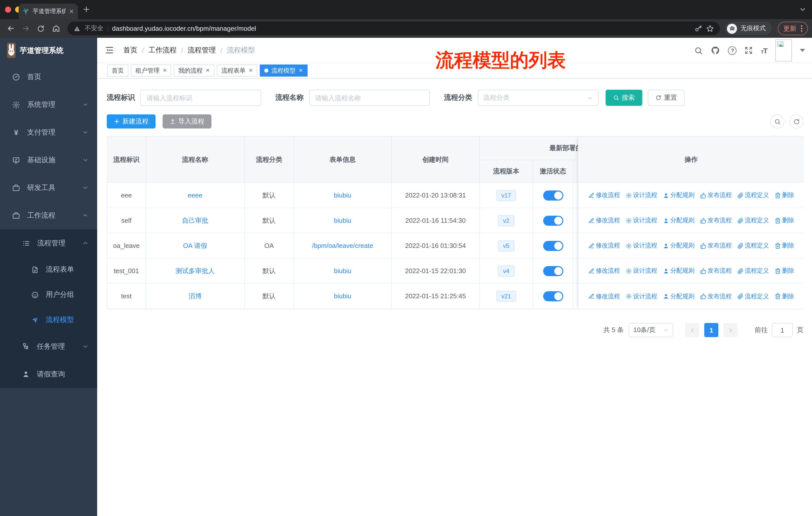 This screenshot has width=812, height=516. What do you see at coordinates (49, 243) in the screenshot?
I see `sidebar-item-process-mgmt: 流程管理` at bounding box center [49, 243].